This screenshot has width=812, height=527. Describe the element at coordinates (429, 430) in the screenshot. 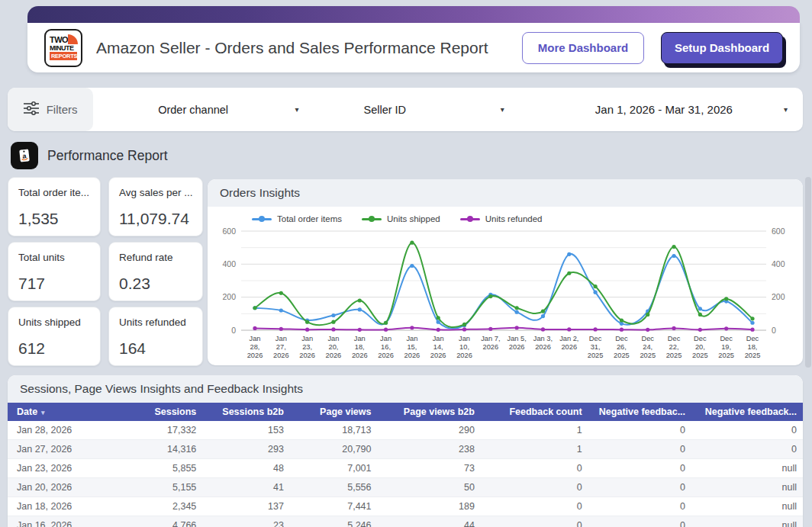

I see `table-cell: 290` at that location.